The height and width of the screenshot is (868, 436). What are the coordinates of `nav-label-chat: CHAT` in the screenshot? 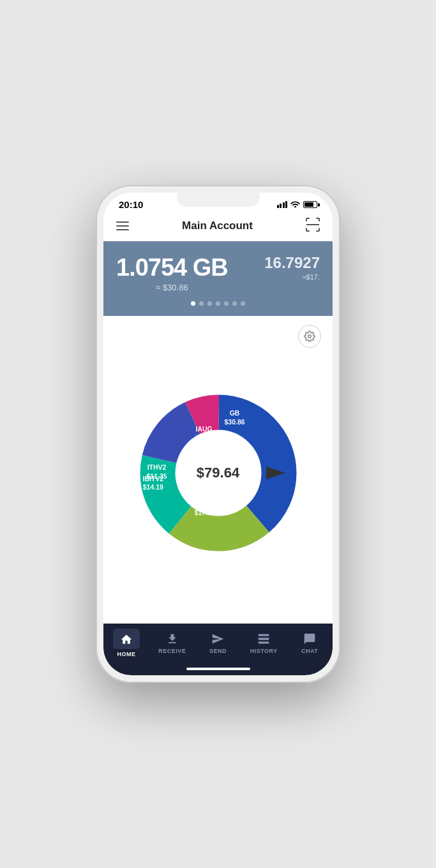 It's located at (310, 651).